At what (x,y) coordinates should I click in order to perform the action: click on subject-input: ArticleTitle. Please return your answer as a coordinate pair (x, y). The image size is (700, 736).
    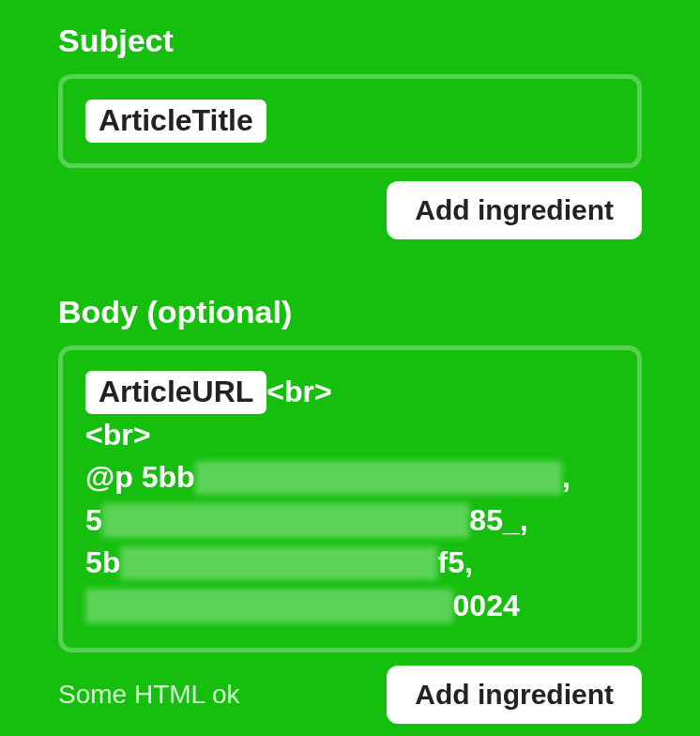
    Looking at the image, I should click on (350, 121).